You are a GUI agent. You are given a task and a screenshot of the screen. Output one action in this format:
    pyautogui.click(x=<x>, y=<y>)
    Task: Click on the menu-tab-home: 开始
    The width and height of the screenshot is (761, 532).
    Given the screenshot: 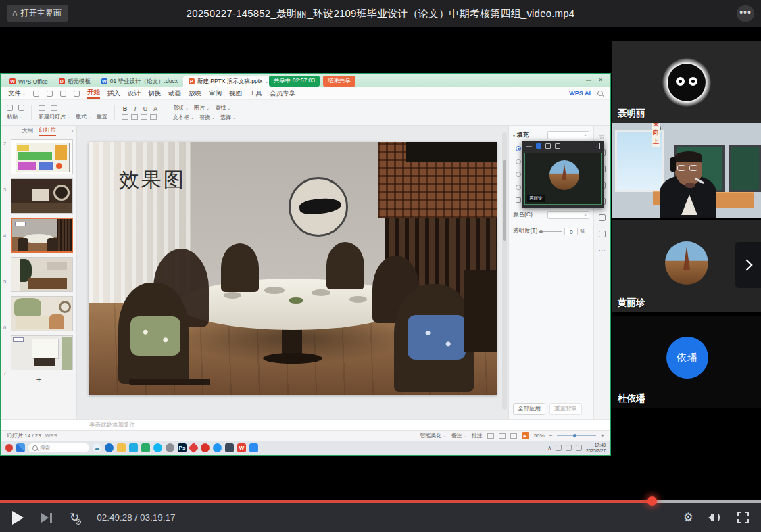 What is the action you would take?
    pyautogui.click(x=93, y=93)
    